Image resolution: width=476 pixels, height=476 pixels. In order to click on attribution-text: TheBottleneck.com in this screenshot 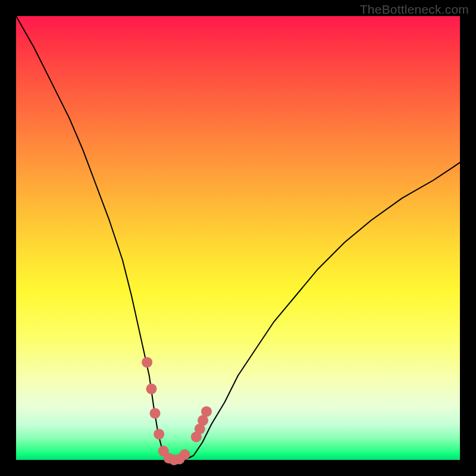, I will do `click(414, 10)`.